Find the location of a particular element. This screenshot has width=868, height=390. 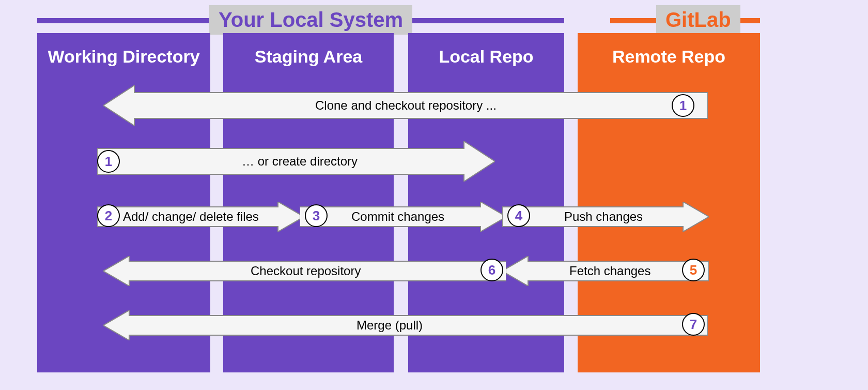

column-title-working-directory: Working Directory is located at coordinates (124, 50).